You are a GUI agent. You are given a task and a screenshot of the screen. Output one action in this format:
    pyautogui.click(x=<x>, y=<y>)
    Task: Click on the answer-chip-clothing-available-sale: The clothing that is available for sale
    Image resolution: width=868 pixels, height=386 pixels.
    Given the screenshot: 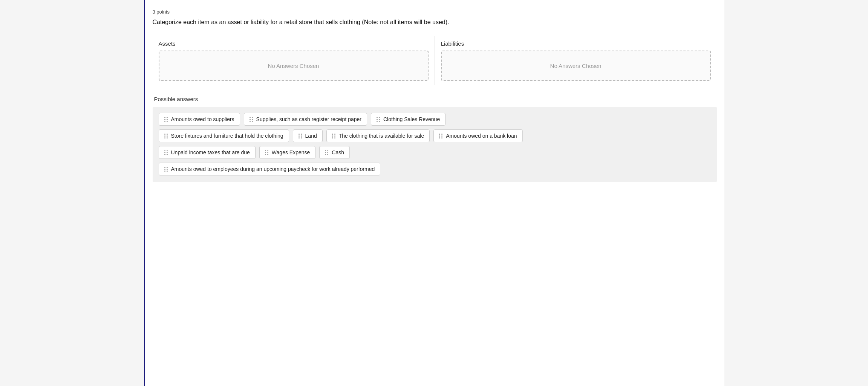 What is the action you would take?
    pyautogui.click(x=378, y=136)
    